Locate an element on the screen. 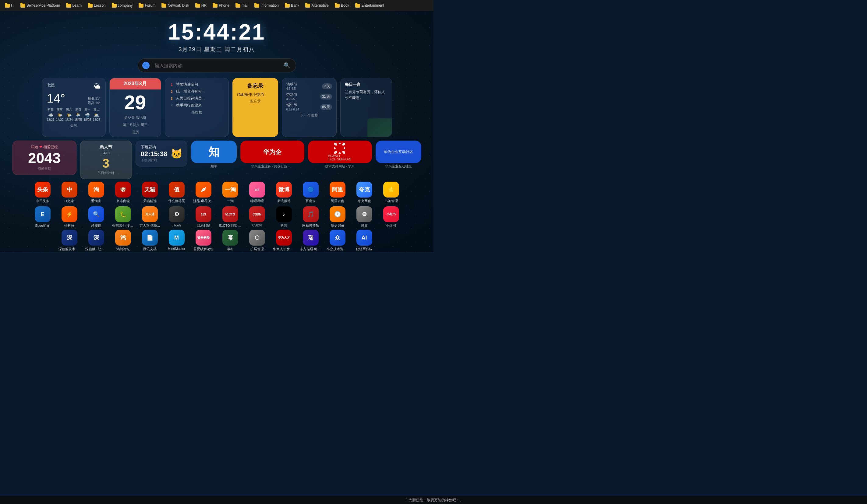 The height and width of the screenshot is (504, 867). holiday-countdown-widget: 愚人节 04-01 3 节日倒计时 is located at coordinates (106, 160).